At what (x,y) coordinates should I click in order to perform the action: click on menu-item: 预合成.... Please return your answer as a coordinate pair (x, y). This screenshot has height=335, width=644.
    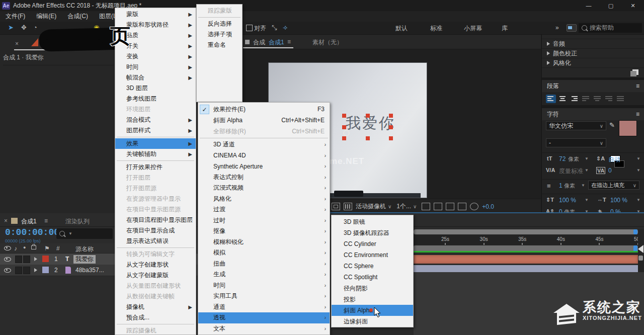
    Looking at the image, I should click on (155, 318).